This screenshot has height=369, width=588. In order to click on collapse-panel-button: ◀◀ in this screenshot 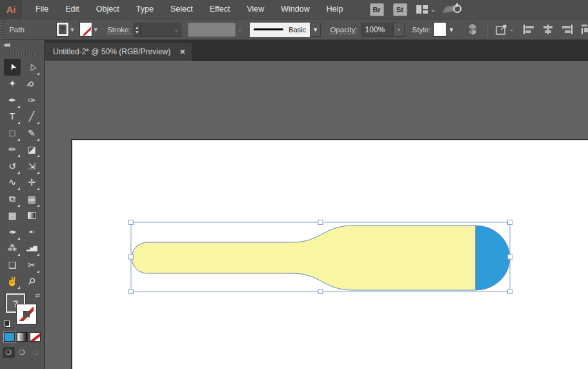, I will do `click(6, 45)`.